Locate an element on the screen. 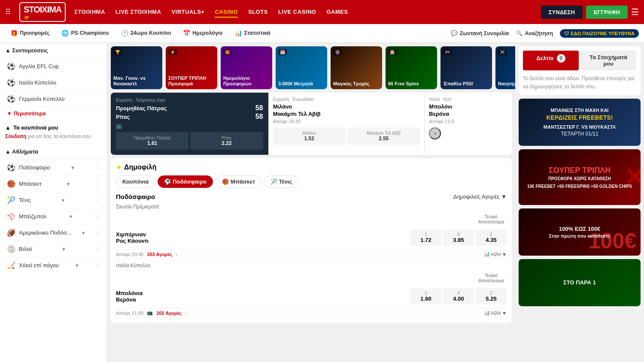 This screenshot has width=644, height=362. bet-header-1: Τελικό Αποτέλεσμα is located at coordinates (311, 219).